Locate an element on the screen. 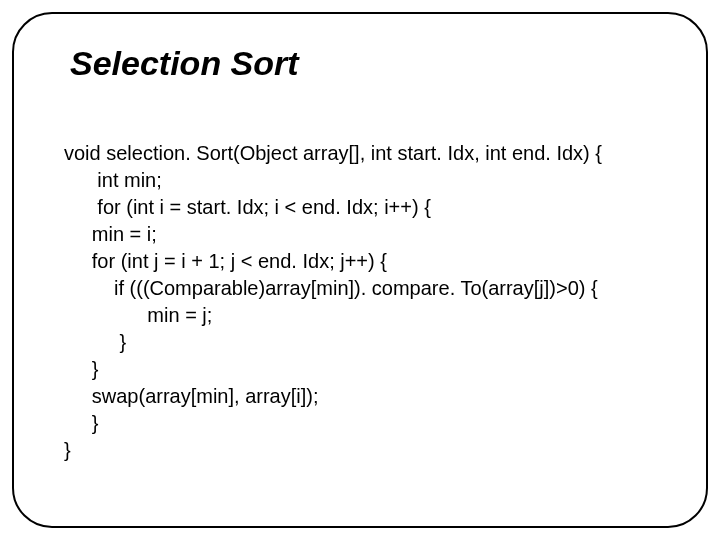 The height and width of the screenshot is (540, 720). code-line: for (int j = i + 1; j < end. Idx; j++) { is located at coordinates (226, 261).